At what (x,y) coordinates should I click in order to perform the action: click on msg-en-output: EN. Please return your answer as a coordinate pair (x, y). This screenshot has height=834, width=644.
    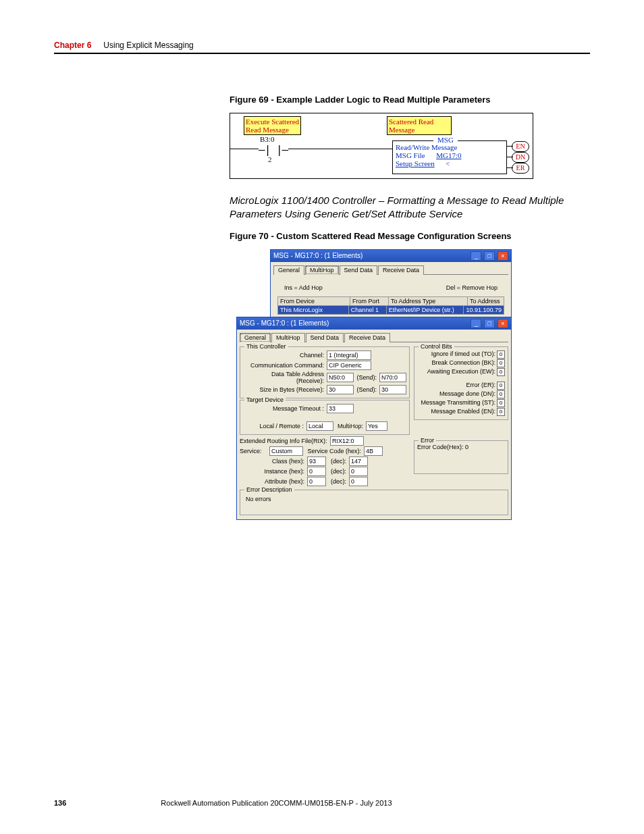
    Looking at the image, I should click on (520, 147).